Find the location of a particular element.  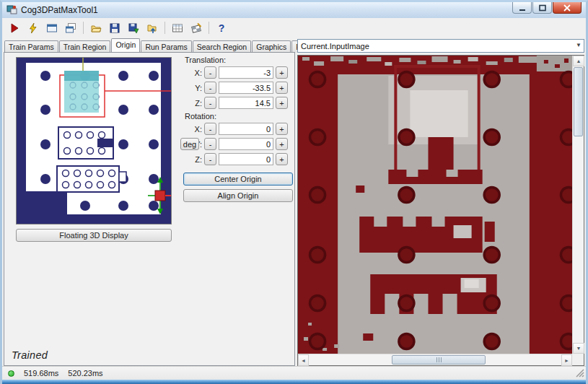

rotation-z-plus-button: + is located at coordinates (281, 159).